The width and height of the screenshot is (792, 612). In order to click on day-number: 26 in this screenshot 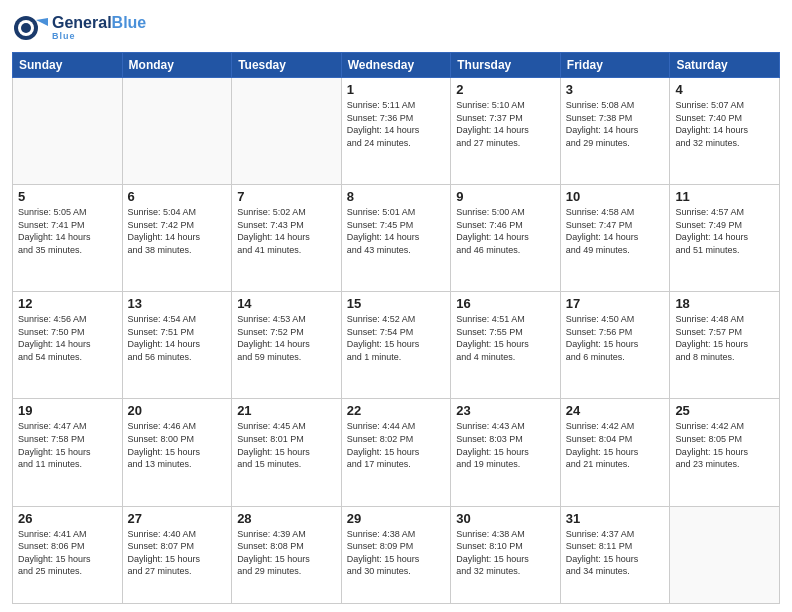, I will do `click(68, 518)`.